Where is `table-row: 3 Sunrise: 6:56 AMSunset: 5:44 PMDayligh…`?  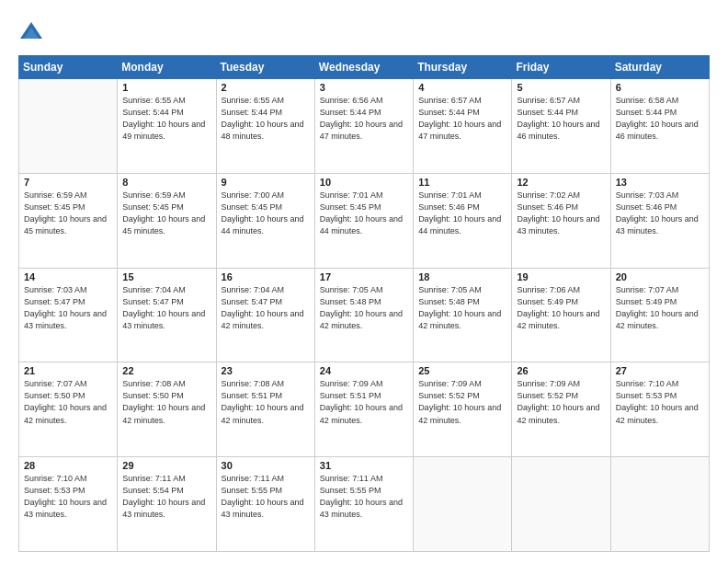 table-row: 3 Sunrise: 6:56 AMSunset: 5:44 PMDayligh… is located at coordinates (364, 127).